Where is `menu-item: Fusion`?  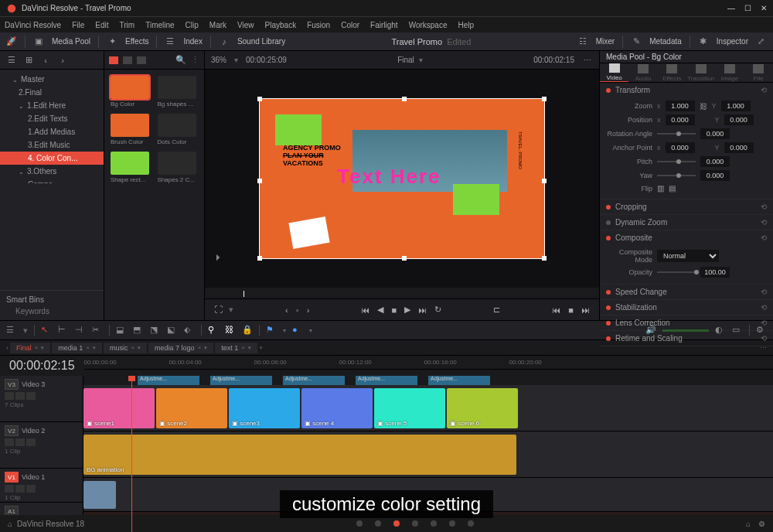
menu-item: Fusion is located at coordinates (318, 25).